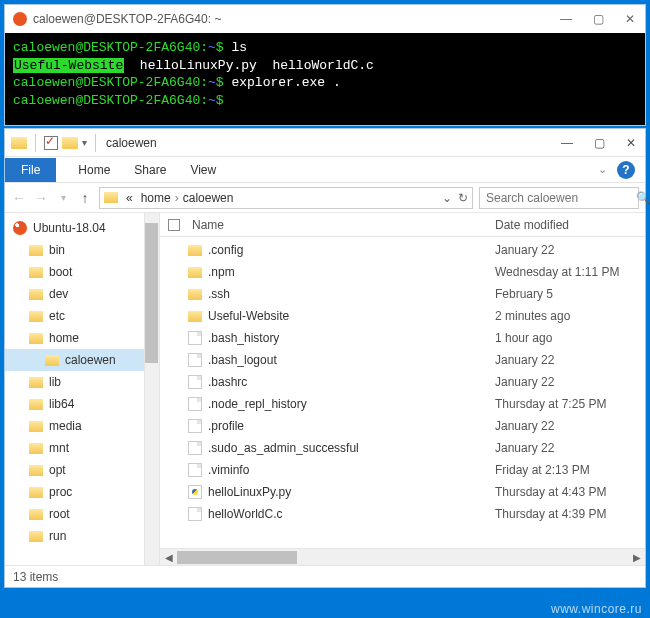  What do you see at coordinates (82, 250) in the screenshot?
I see `tree-item: bin` at bounding box center [82, 250].